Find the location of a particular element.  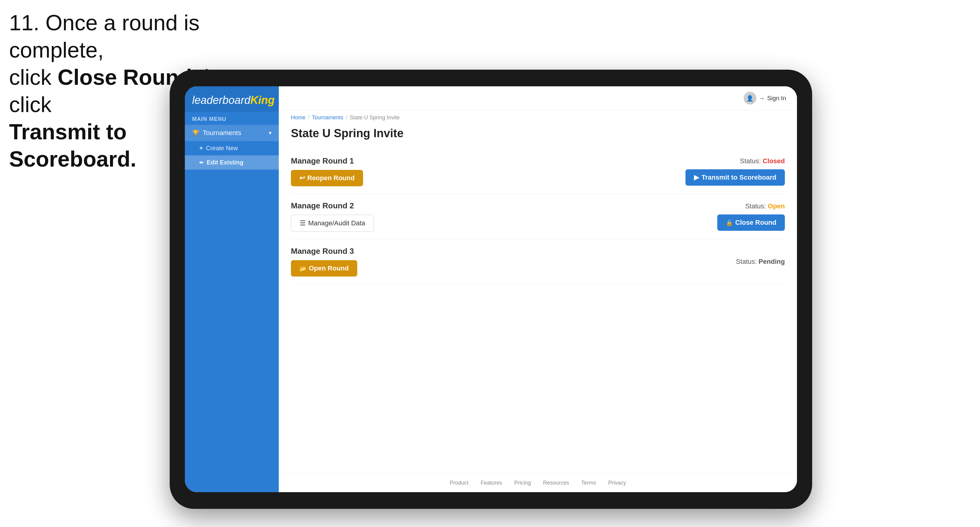

manage-audit-label: Manage/Audit Data is located at coordinates (337, 223).